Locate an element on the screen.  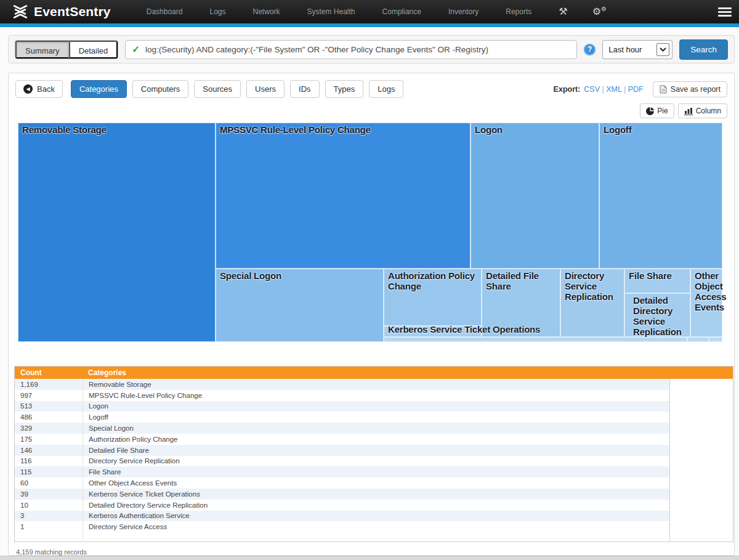
mode-toggle: SummaryDetailed is located at coordinates (67, 49).